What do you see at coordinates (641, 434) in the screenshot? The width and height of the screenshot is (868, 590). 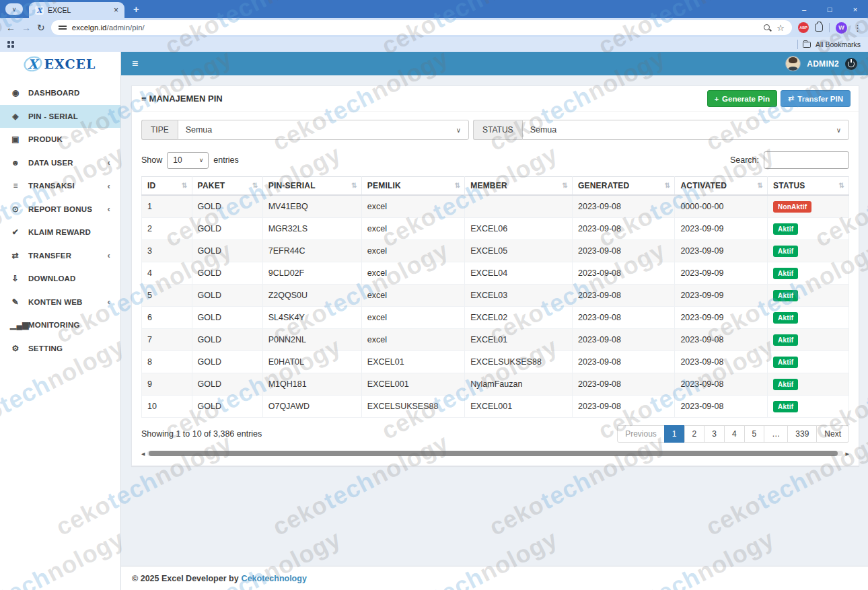 I see `page-button-previous: Previous` at bounding box center [641, 434].